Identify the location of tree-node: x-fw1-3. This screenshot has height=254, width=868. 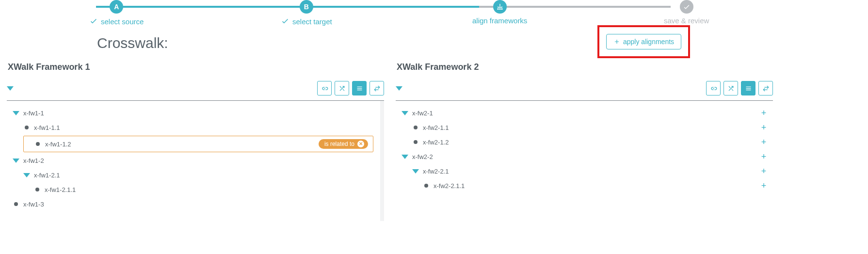
(195, 204).